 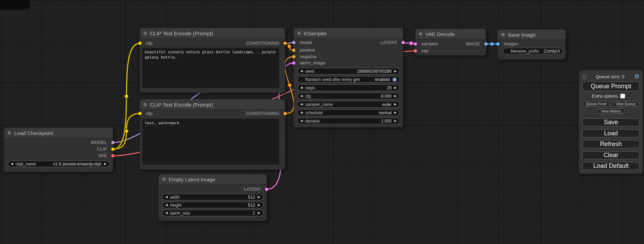 What do you see at coordinates (532, 44) in the screenshot?
I see `io-row: images` at bounding box center [532, 44].